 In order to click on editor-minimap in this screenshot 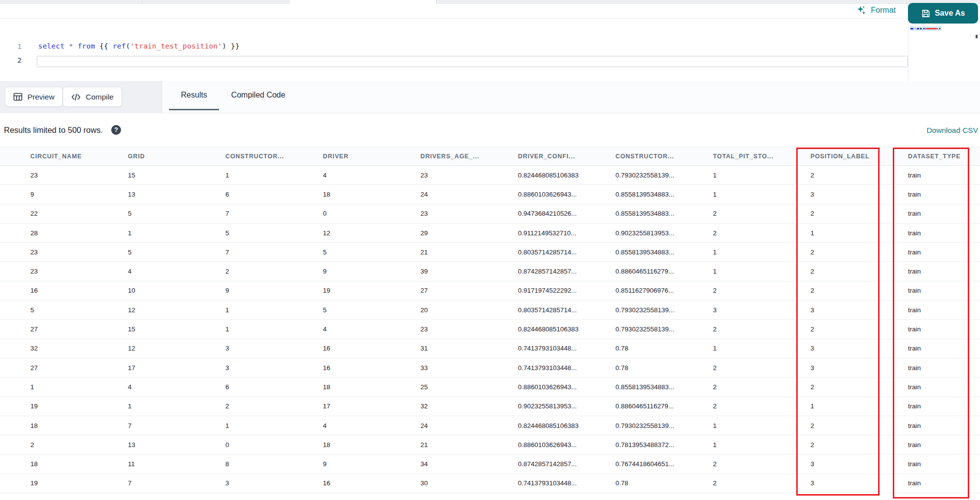, I will do `click(943, 54)`.